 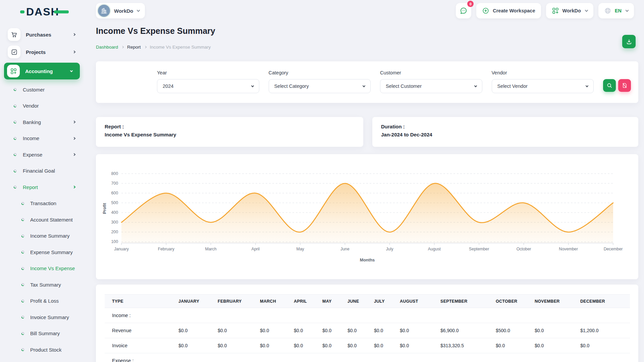 What do you see at coordinates (513, 86) in the screenshot?
I see `select-value: Select Vendor` at bounding box center [513, 86].